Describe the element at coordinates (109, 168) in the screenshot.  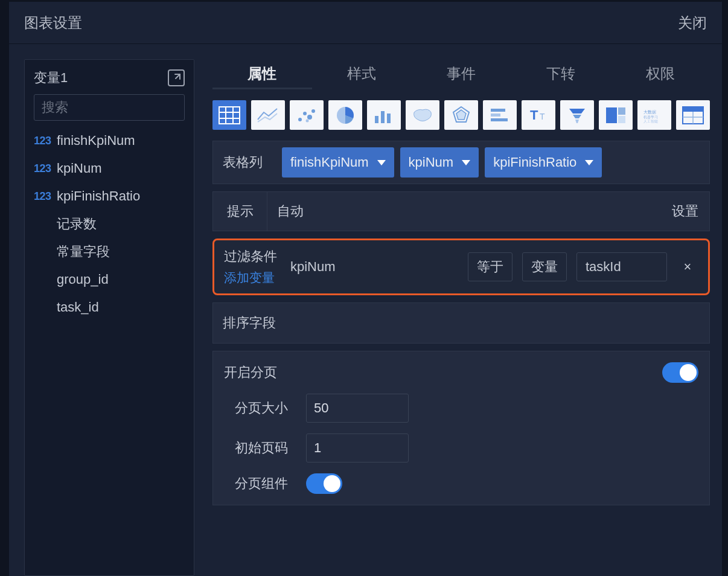
I see `variable-item: 123kpiNum` at that location.